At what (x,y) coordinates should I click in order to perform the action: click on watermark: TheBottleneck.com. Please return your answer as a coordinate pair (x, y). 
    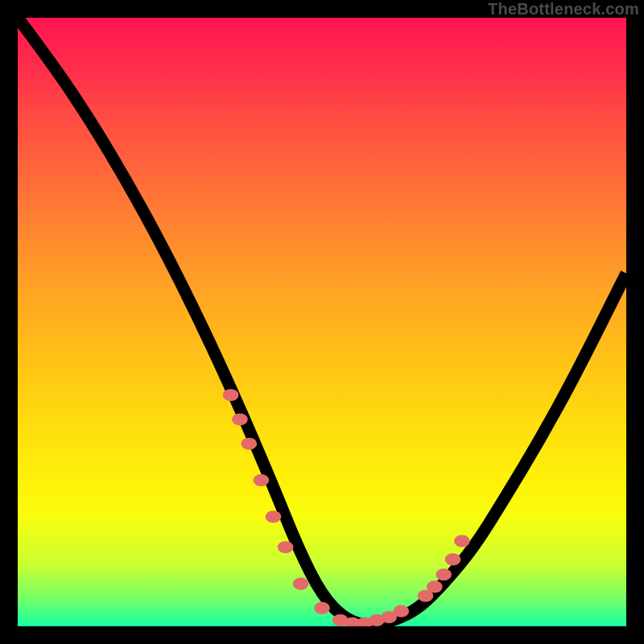
    Looking at the image, I should click on (564, 10).